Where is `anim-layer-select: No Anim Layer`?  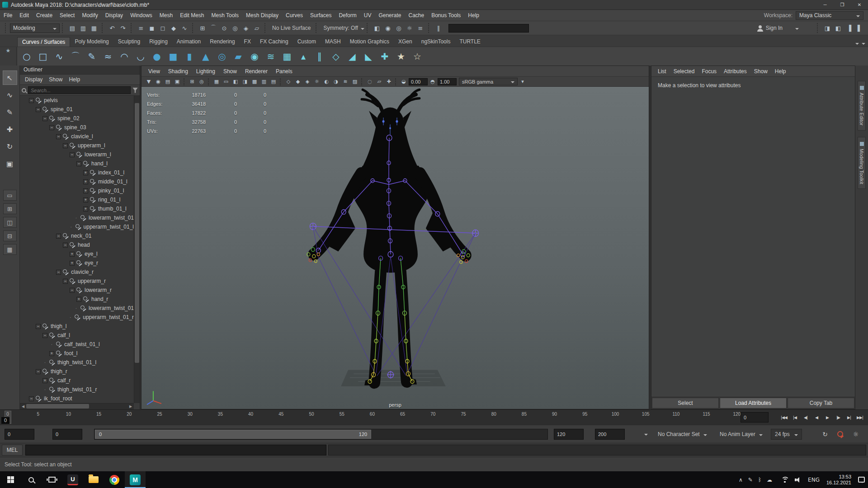 anim-layer-select: No Anim Layer is located at coordinates (741, 434).